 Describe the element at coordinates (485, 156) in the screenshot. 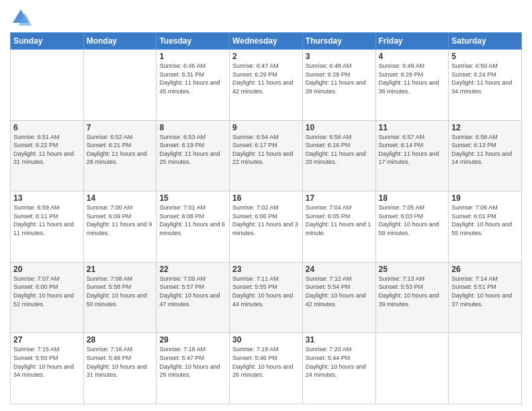

I see `calendar-cell: 12Sunrise: 6:58 AM Sunset: 6:13 PM Dayli…` at that location.